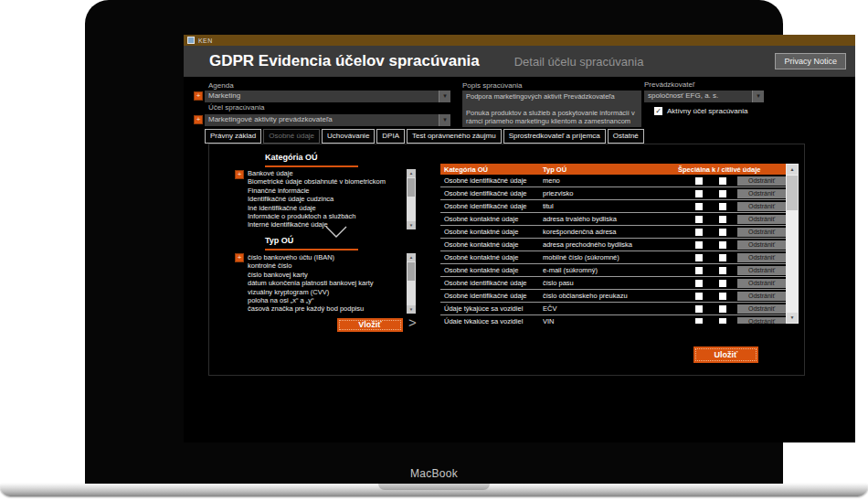  Describe the element at coordinates (810, 61) in the screenshot. I see `privacy-notice-button: Privacy Notice` at that location.